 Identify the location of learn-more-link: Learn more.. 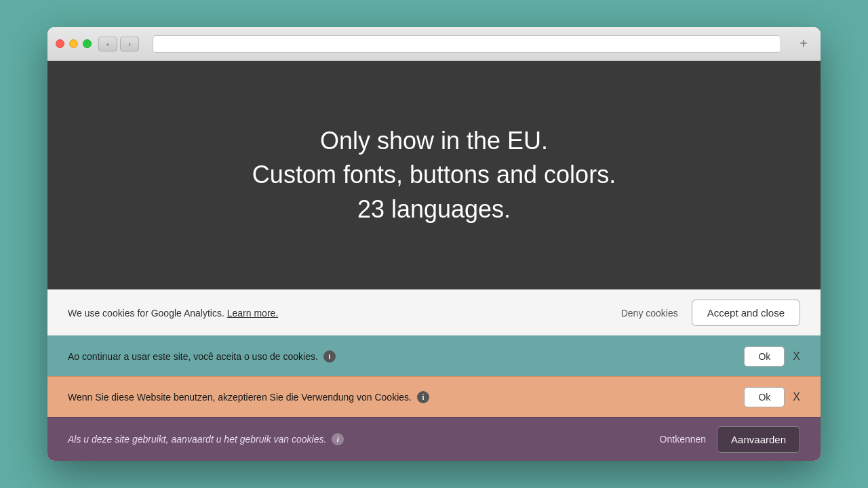
(252, 313).